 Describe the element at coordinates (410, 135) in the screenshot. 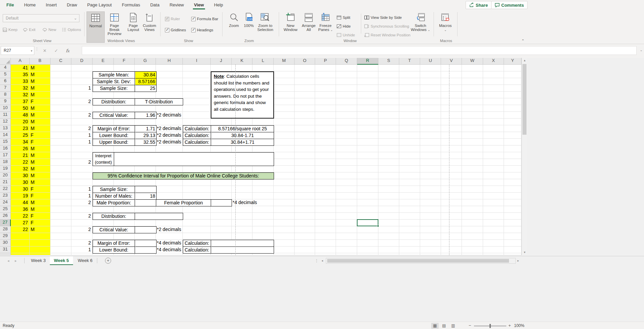

I see `cell-T14` at that location.